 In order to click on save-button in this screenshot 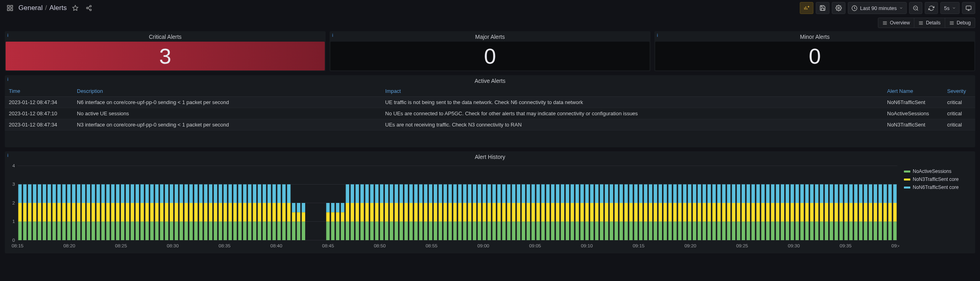, I will do `click(823, 8)`.